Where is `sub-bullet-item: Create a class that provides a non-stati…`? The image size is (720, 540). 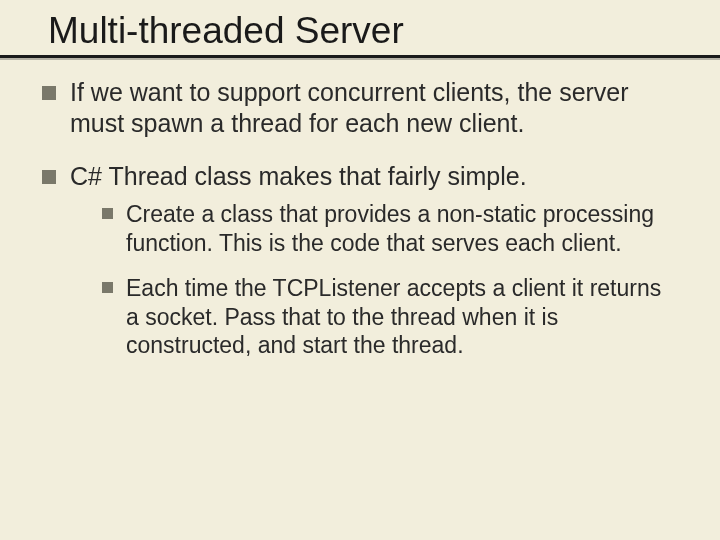
sub-bullet-item: Create a class that provides a non-stati… is located at coordinates (390, 229).